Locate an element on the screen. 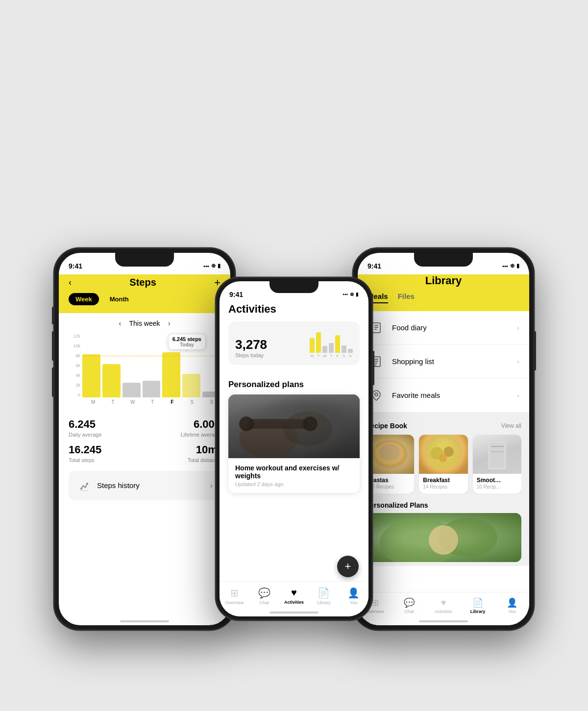 This screenshot has height=711, width=588. x-label-S1: S is located at coordinates (192, 402).